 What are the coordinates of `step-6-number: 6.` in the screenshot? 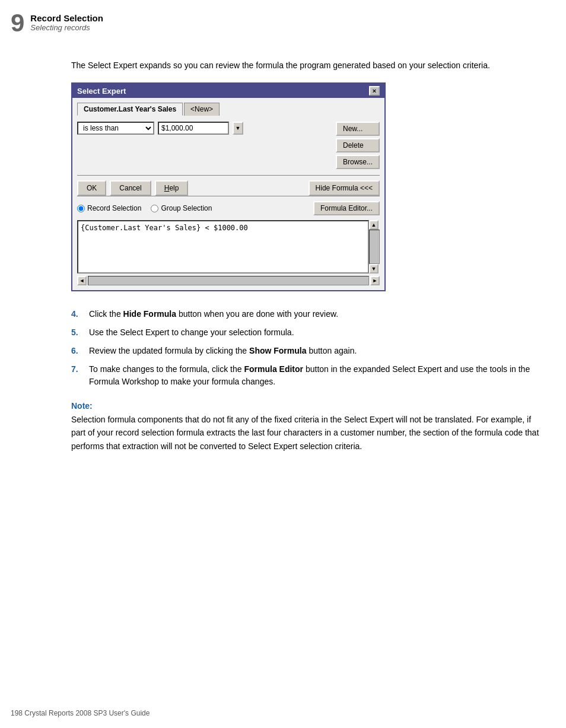 It's located at (77, 351).